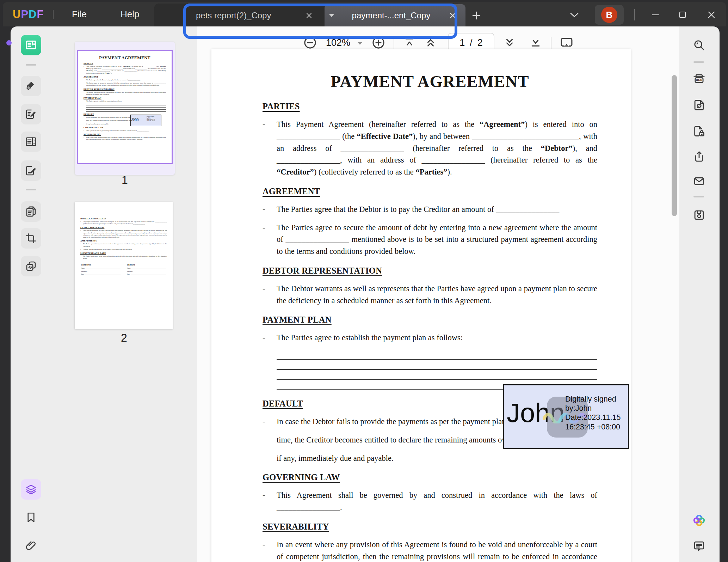 The height and width of the screenshot is (562, 728). Describe the element at coordinates (699, 546) in the screenshot. I see `feedback-button` at that location.